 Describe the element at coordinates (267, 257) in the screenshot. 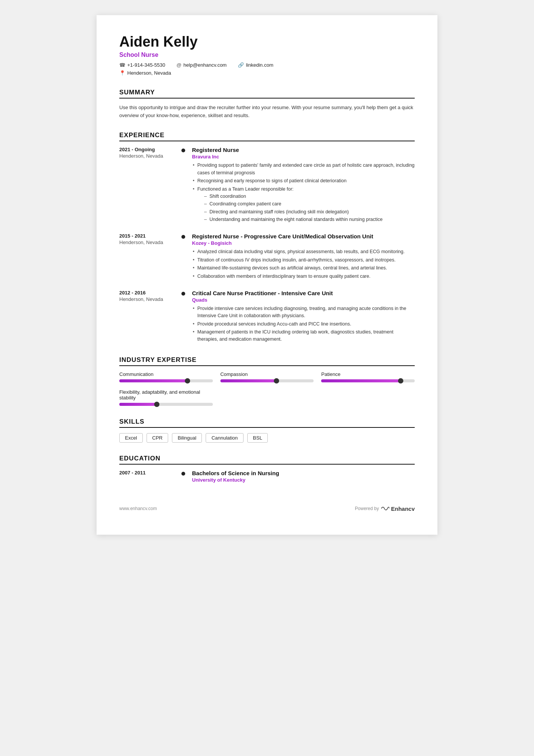

I see `experience-entry-2: 2015 - 2021 Henderson, Nevada Registered…` at that location.